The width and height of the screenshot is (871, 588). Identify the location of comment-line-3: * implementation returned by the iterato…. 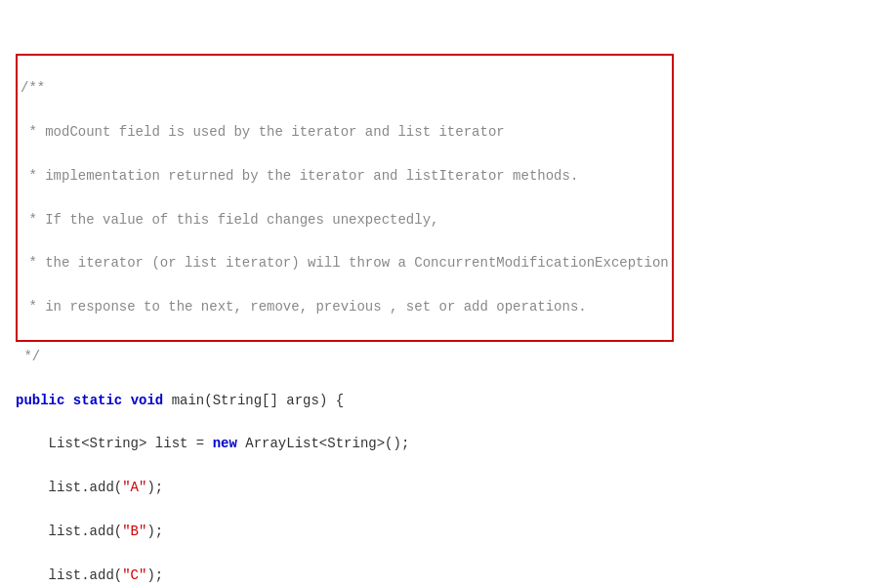
(345, 176).